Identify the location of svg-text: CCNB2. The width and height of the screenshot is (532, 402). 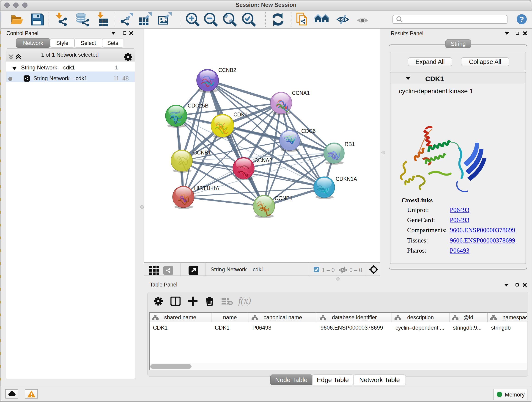
(227, 70).